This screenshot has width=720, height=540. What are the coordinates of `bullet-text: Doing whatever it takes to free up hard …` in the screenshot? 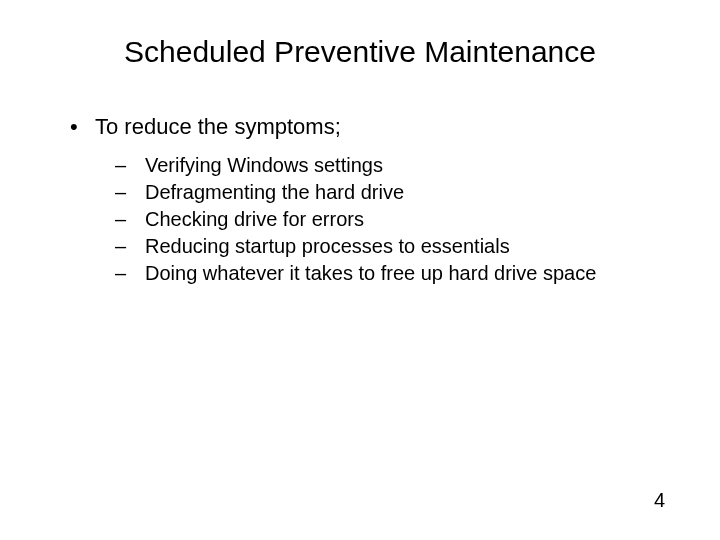 It's located at (370, 274).